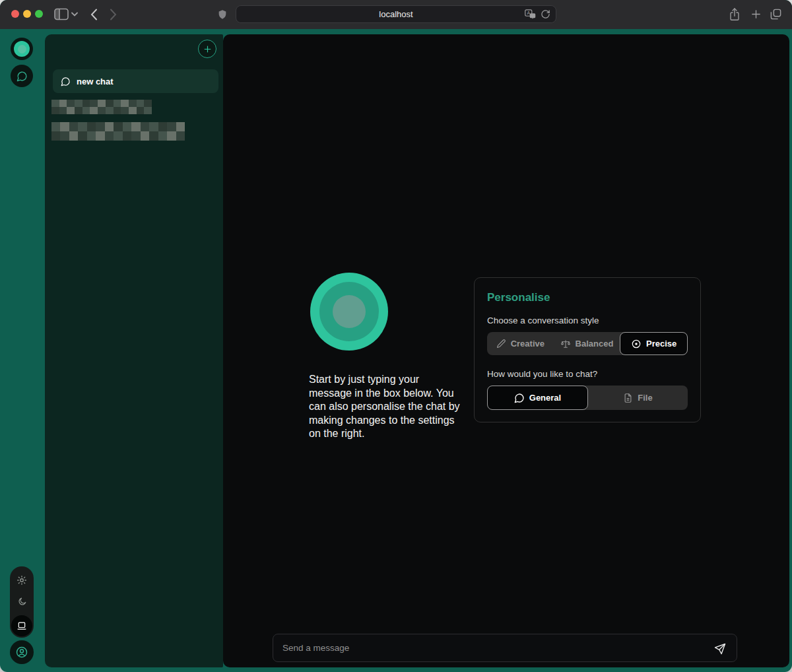  I want to click on forward-icon, so click(114, 15).